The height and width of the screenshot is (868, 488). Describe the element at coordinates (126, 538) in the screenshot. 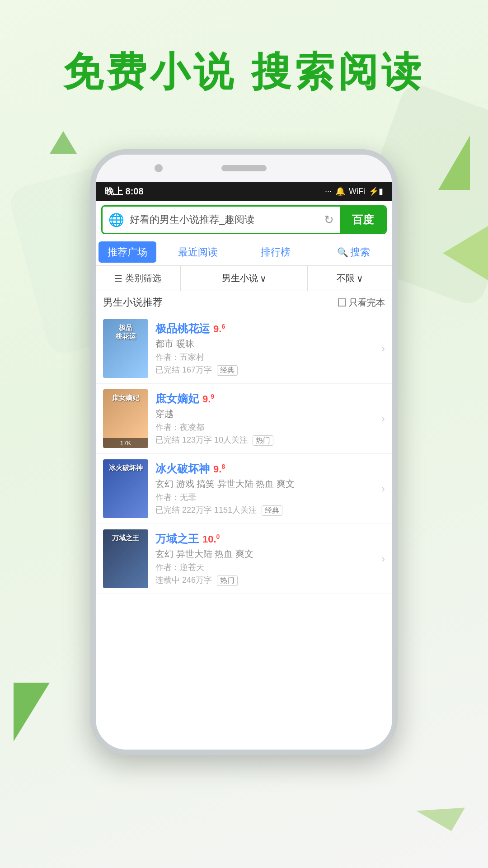

I see `cover-title-4: 万域之王` at that location.